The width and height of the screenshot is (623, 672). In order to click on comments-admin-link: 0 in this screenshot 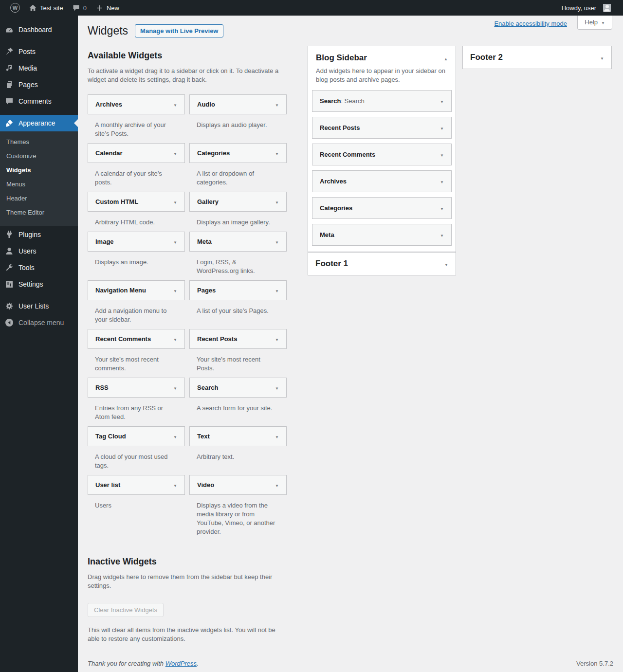, I will do `click(79, 8)`.